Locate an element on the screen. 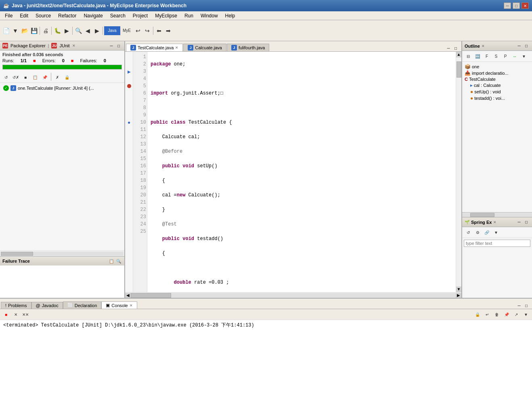 This screenshot has height=394, width=532. search-button: 🔍 is located at coordinates (78, 31).